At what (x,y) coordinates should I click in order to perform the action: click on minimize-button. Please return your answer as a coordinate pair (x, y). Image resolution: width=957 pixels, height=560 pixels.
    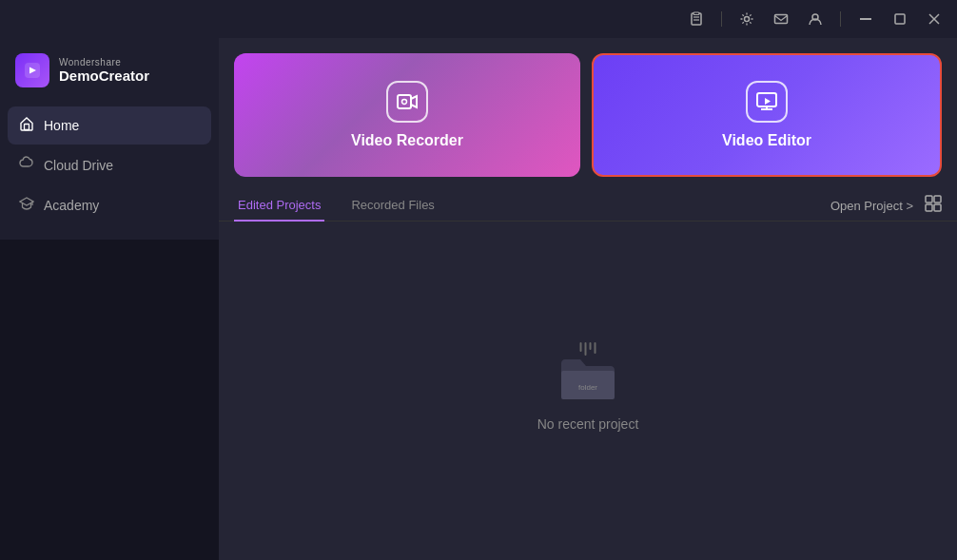
    Looking at the image, I should click on (866, 19).